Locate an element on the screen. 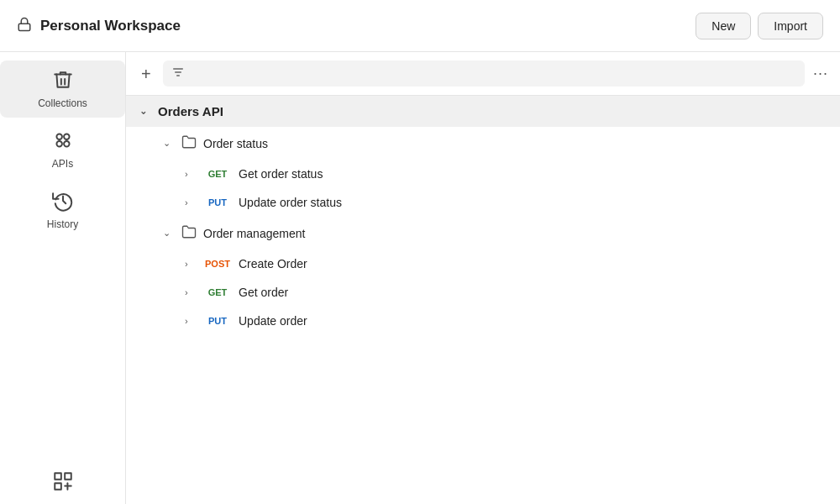  request-put-order-status: › PUT Update order status is located at coordinates (483, 202).